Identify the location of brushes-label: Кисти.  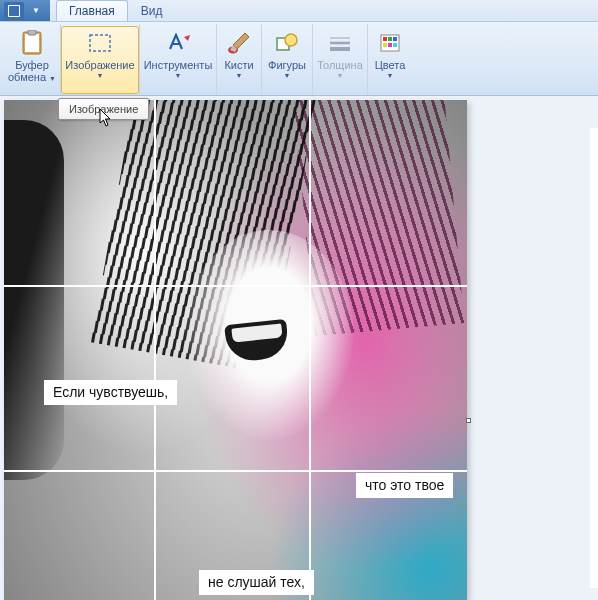
(238, 65).